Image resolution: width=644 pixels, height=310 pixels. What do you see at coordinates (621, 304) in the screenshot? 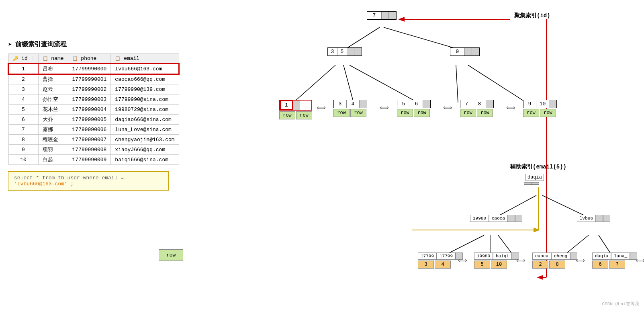
I see `watermark: CSDN @bat在等我` at bounding box center [621, 304].